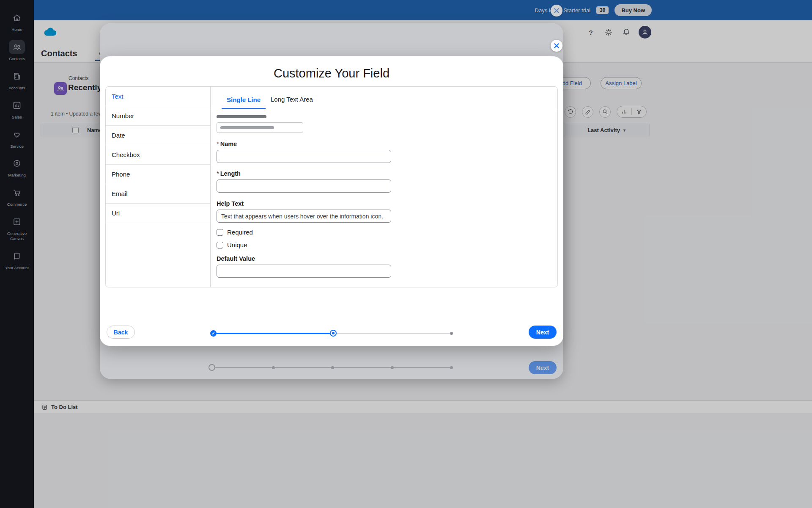 Image resolution: width=812 pixels, height=508 pixels. I want to click on back-sheet-close-icon, so click(557, 11).